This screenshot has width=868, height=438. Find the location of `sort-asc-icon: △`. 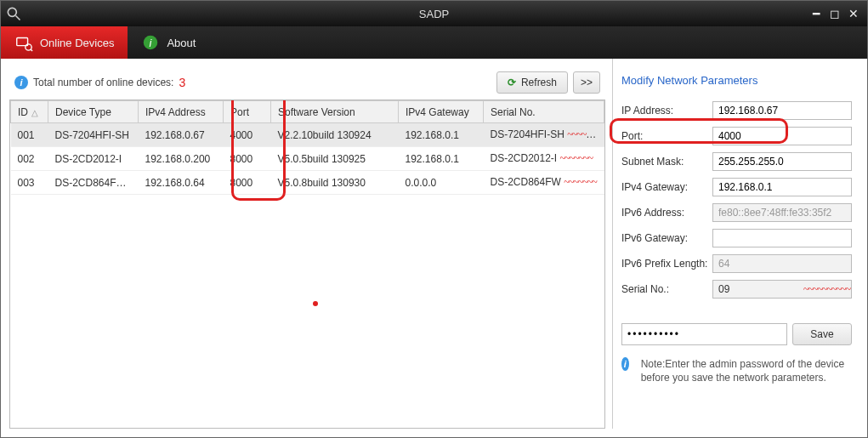

sort-asc-icon: △ is located at coordinates (35, 112).